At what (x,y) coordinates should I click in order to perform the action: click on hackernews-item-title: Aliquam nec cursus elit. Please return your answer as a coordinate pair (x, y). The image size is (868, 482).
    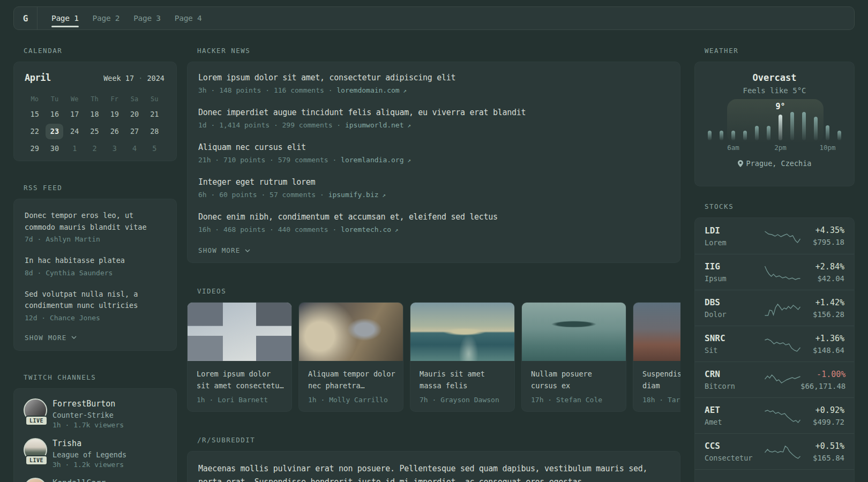
    Looking at the image, I should click on (434, 147).